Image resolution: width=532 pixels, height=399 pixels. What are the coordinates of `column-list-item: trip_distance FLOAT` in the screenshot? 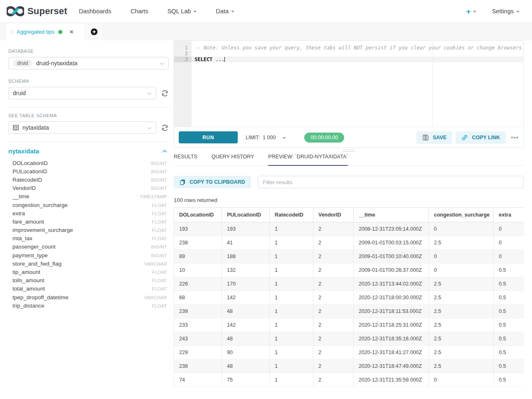 It's located at (89, 305).